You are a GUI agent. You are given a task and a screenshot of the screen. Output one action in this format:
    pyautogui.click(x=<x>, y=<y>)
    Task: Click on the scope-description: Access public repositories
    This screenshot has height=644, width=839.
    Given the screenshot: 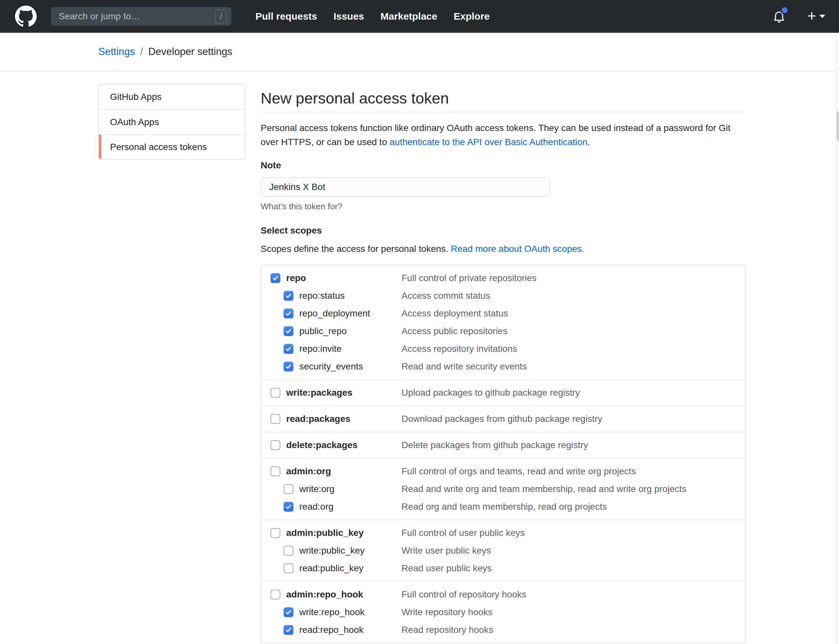 What is the action you would take?
    pyautogui.click(x=455, y=331)
    